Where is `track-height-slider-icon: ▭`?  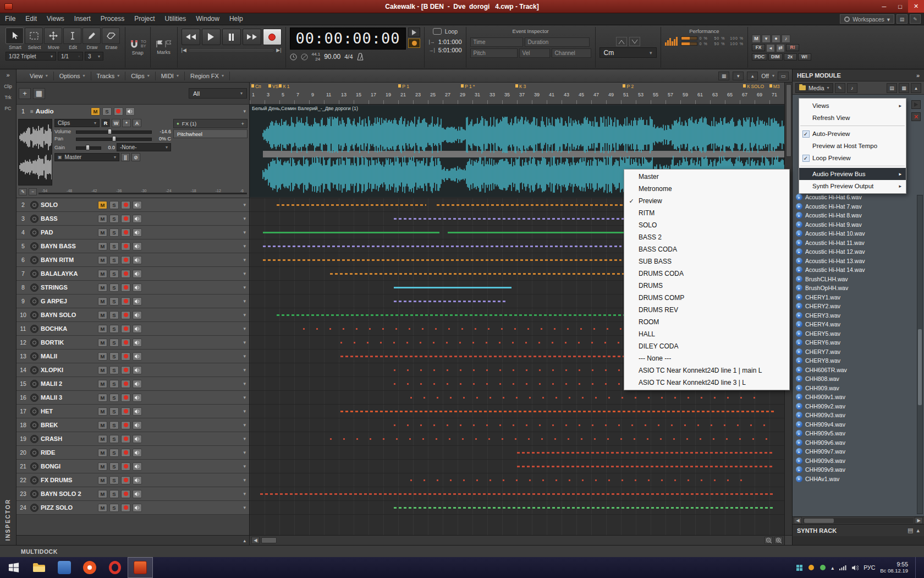 track-height-slider-icon: ▭ is located at coordinates (783, 76).